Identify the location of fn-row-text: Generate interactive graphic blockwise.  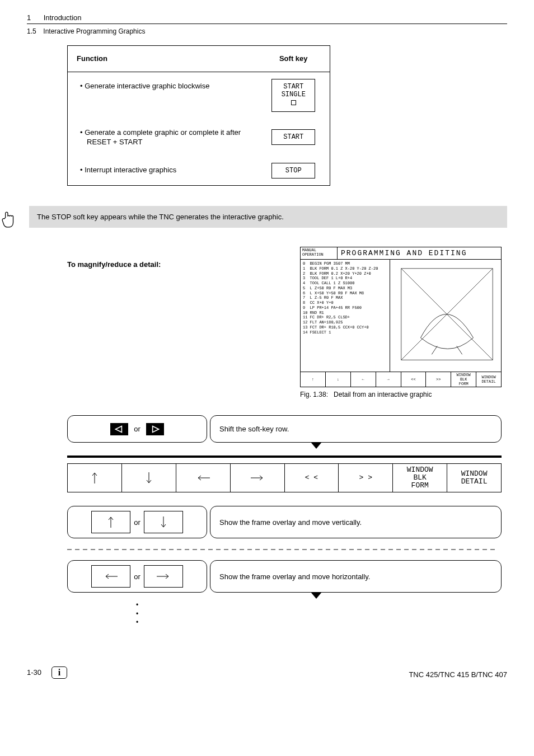
(147, 86).